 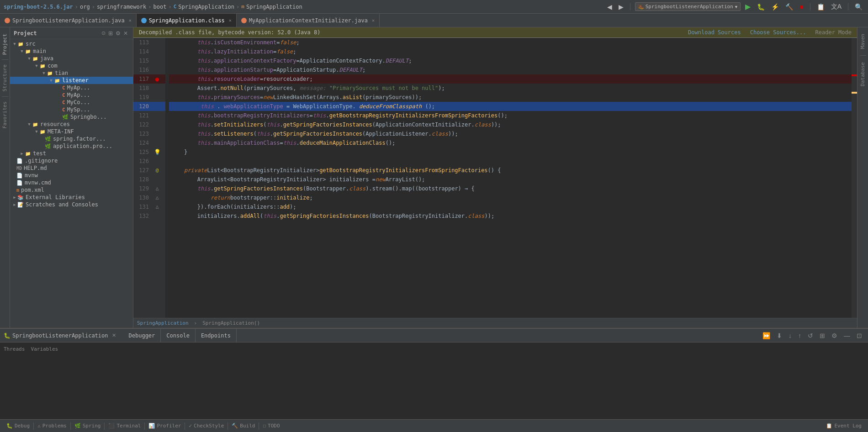 I want to click on spring-icon: 🌿, so click(x=48, y=139).